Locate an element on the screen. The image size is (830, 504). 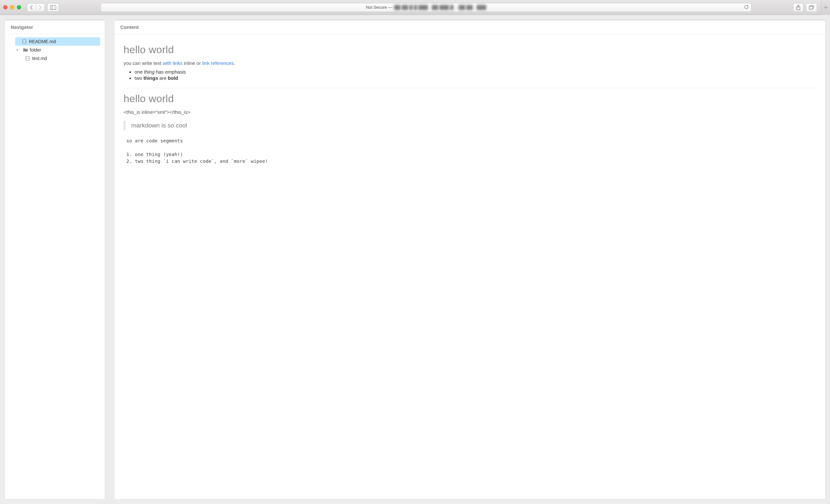
text: inline or is located at coordinates (193, 63).